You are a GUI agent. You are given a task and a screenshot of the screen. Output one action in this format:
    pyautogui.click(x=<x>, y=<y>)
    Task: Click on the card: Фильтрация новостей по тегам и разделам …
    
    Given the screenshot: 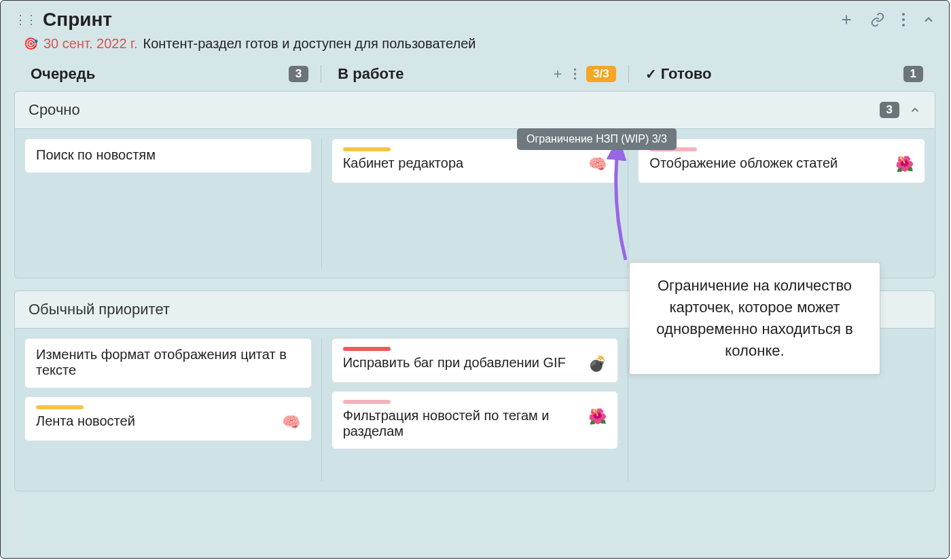 What is the action you would take?
    pyautogui.click(x=476, y=420)
    